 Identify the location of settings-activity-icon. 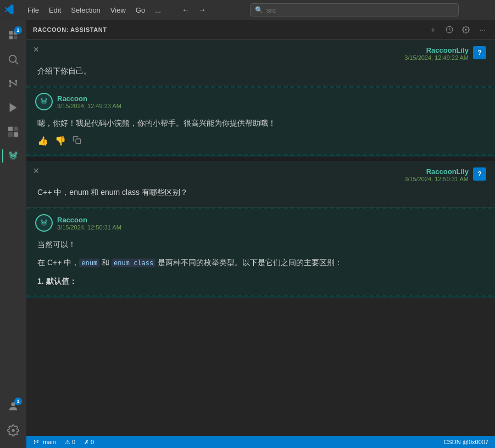
(13, 430).